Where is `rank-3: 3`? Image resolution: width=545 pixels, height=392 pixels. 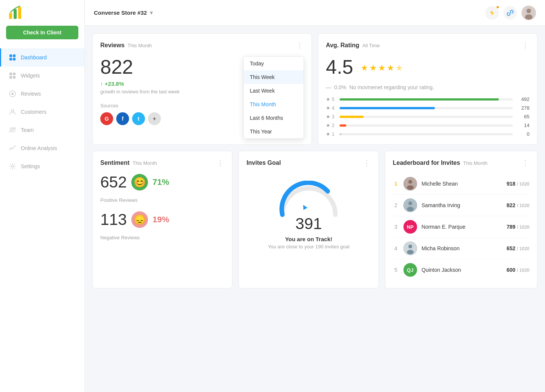
rank-3: 3 is located at coordinates (396, 227).